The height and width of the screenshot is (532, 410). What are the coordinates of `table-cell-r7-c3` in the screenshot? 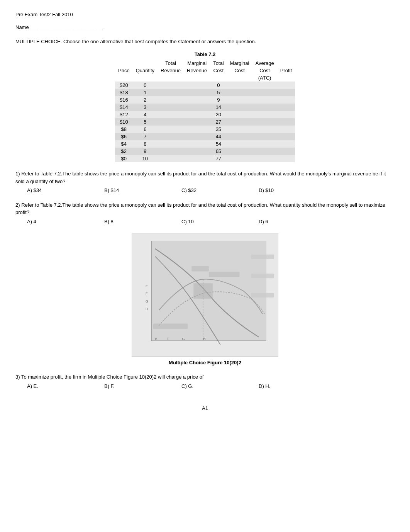 It's located at (197, 137).